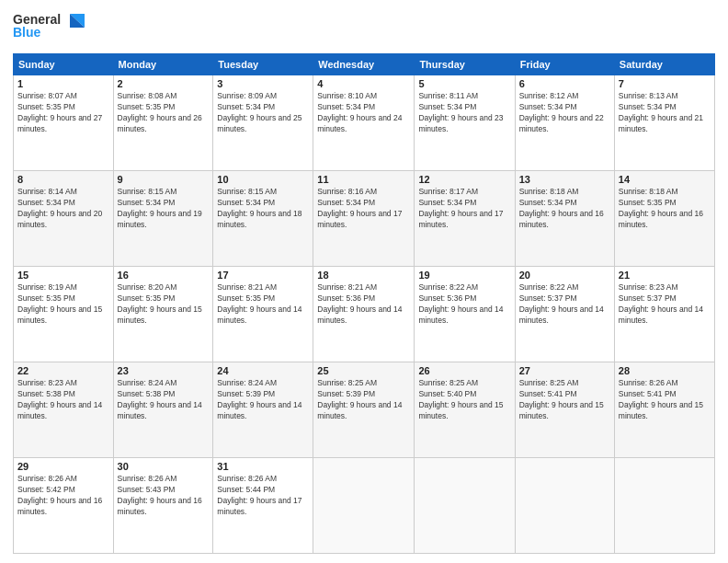  I want to click on calendar-header-monday: Monday, so click(164, 64).